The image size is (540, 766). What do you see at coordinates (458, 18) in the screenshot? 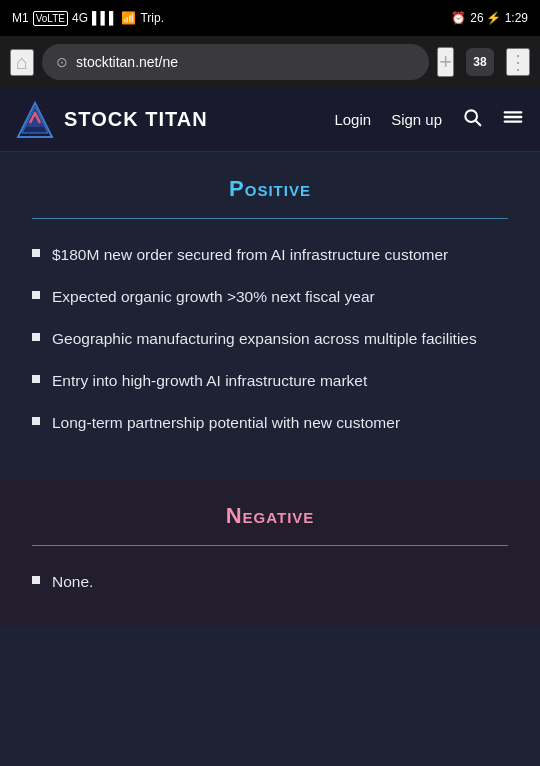
I see `alarm-icon: ⏰` at bounding box center [458, 18].